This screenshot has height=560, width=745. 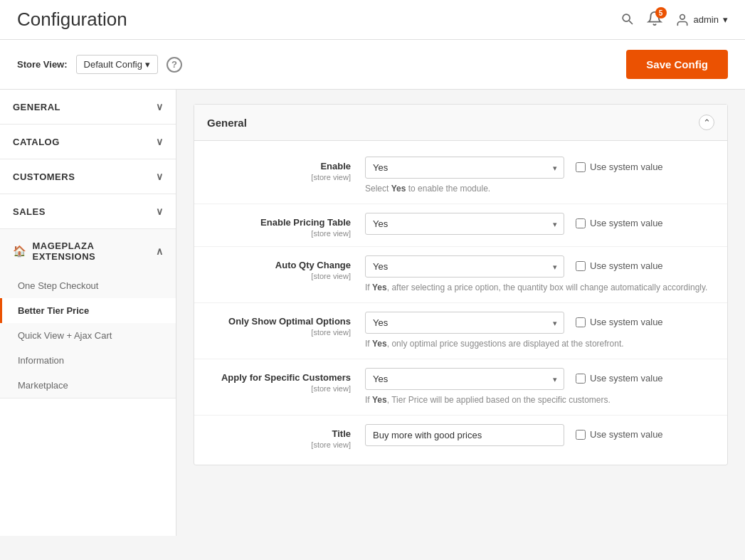 I want to click on apply-for-specific-customers-system-value: Use system value, so click(x=619, y=376).